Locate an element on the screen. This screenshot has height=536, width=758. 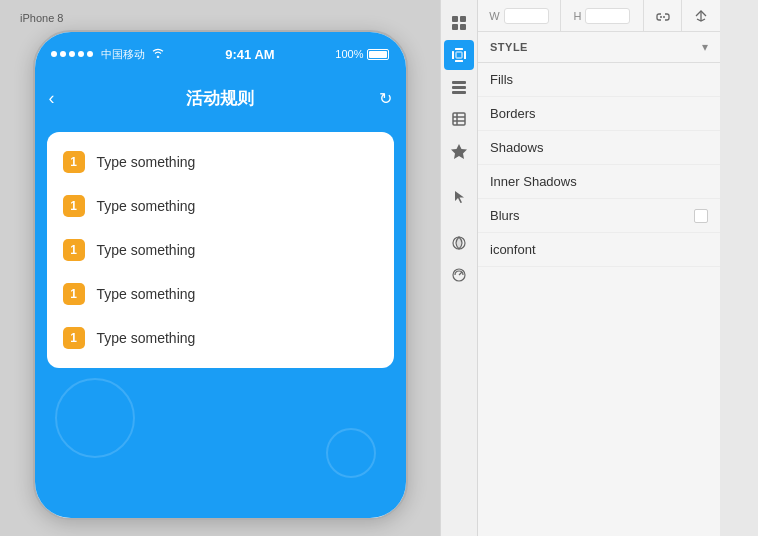
nav-title: 活动规则 is located at coordinates (220, 98).